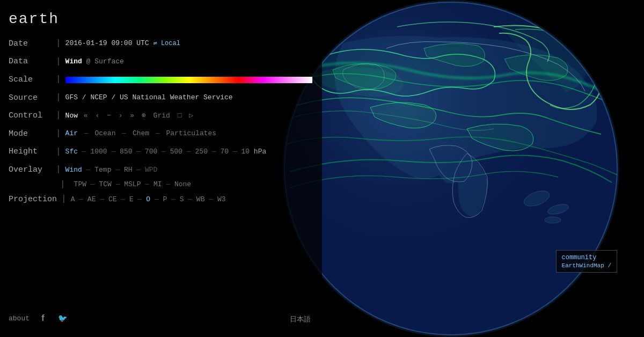 Image resolution: width=644 pixels, height=337 pixels. Describe the element at coordinates (161, 200) in the screenshot. I see `projection-row: Projection | A — AE — CE — E — O — P — S…` at that location.